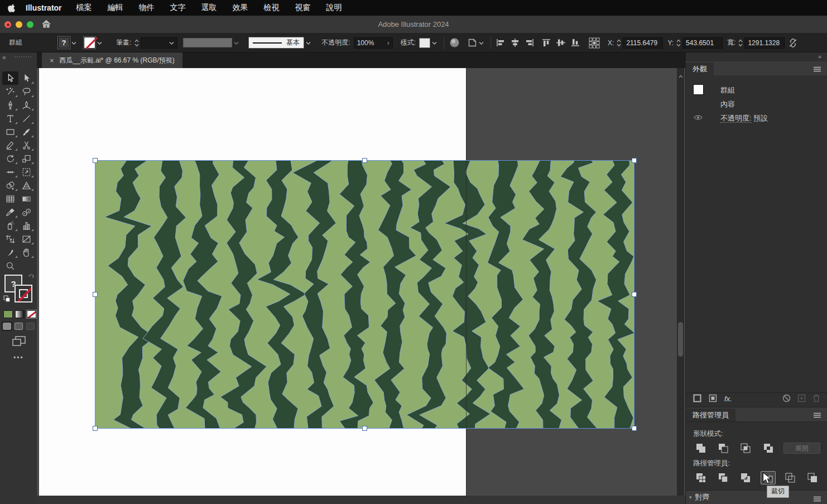 The width and height of the screenshot is (827, 504). I want to click on appearance-opacity-label: 不透明度:, so click(736, 118).